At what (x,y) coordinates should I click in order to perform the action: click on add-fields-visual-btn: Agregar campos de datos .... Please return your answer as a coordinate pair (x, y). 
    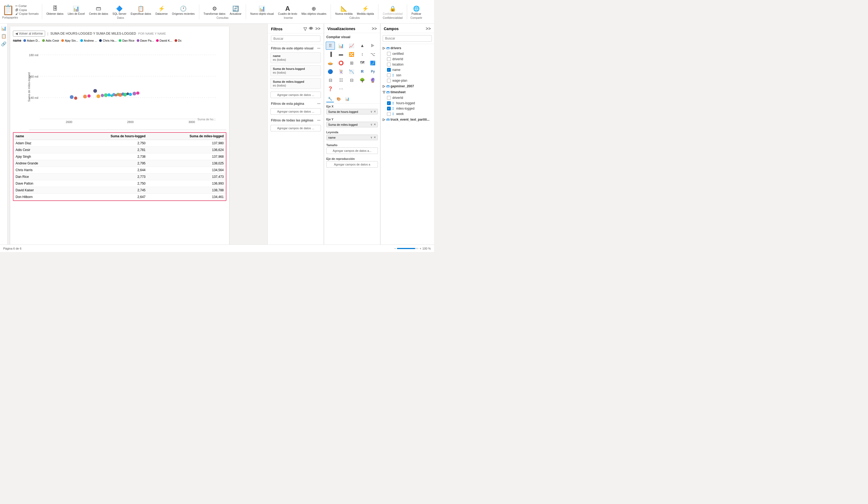
    Looking at the image, I should click on (296, 95).